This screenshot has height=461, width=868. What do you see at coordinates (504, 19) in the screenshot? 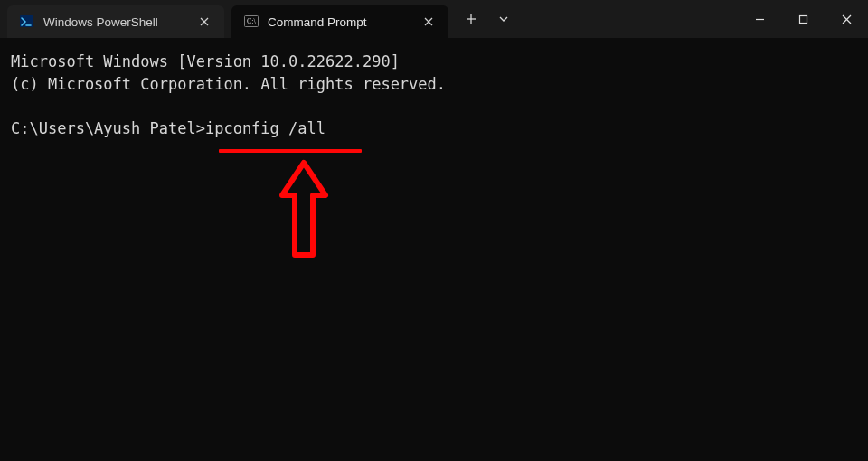
I see `tab-dropdown-button` at bounding box center [504, 19].